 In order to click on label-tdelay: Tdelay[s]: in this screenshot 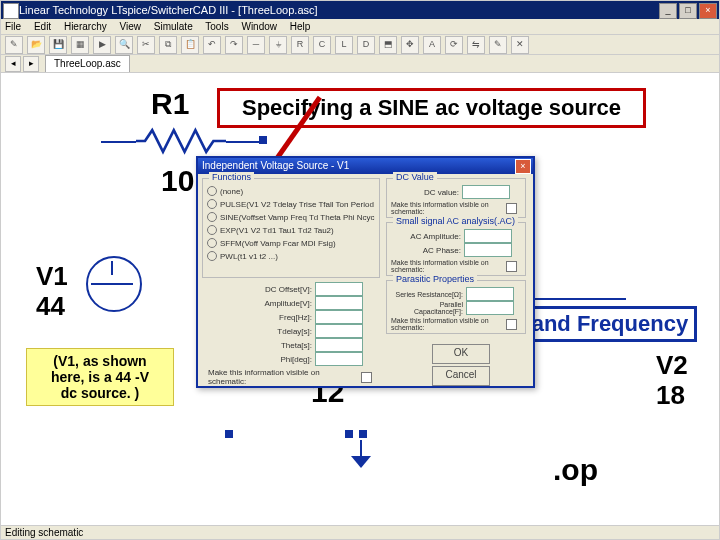, I will do `click(283, 332)`.